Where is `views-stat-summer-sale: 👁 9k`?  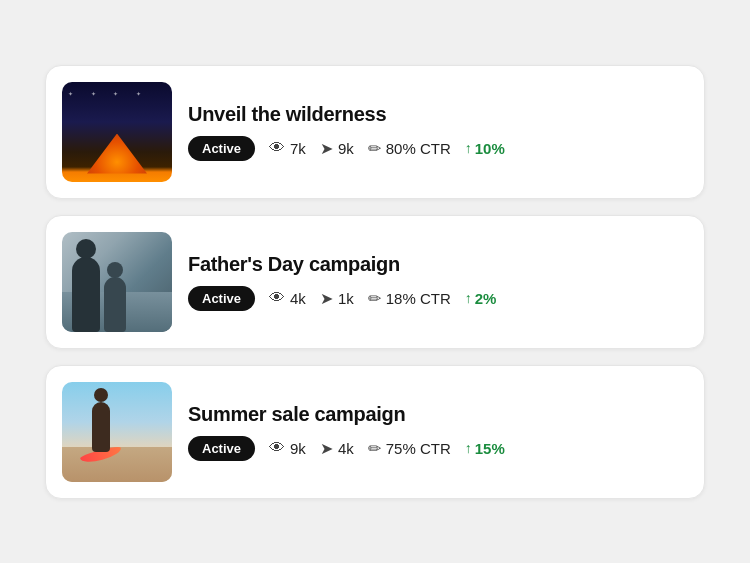
views-stat-summer-sale: 👁 9k is located at coordinates (288, 448).